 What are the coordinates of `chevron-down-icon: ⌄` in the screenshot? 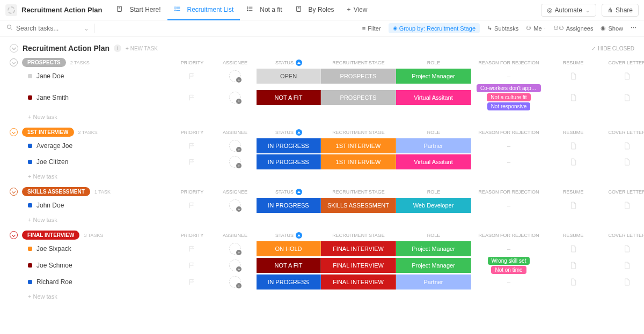 It's located at (86, 28).